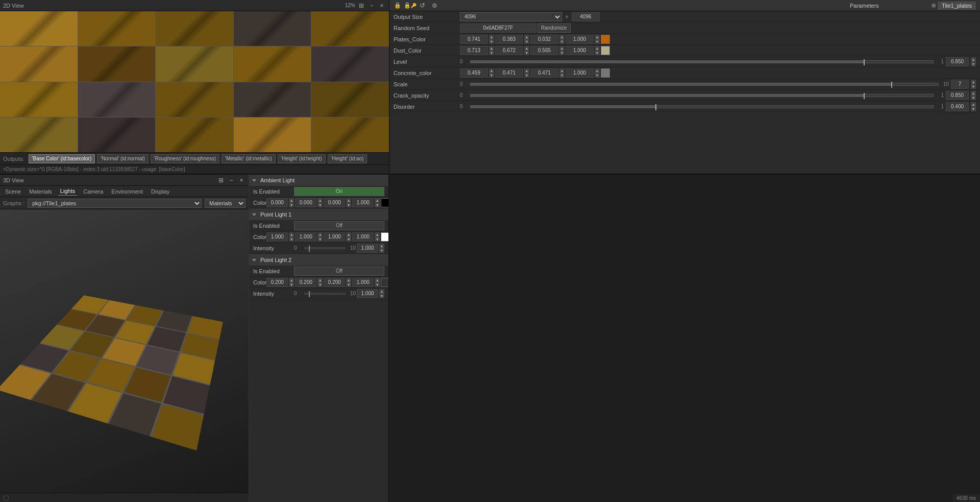  What do you see at coordinates (334, 237) in the screenshot?
I see `point1-color-v3` at bounding box center [334, 237].